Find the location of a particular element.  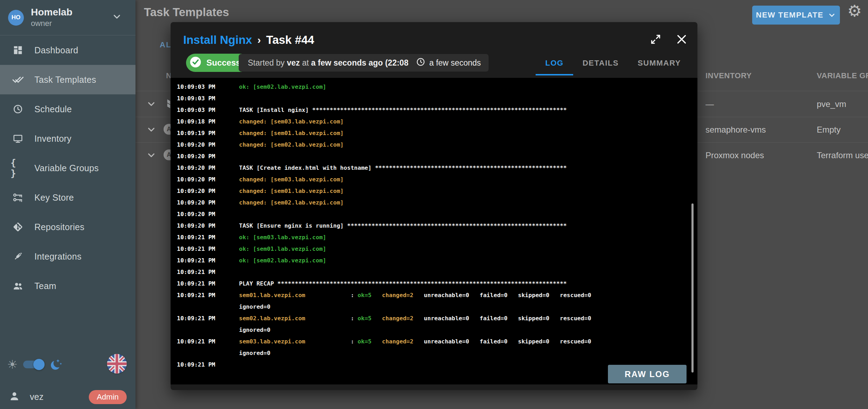

log-message: ok: [sem03.lab.vezpi.com] is located at coordinates (283, 237).